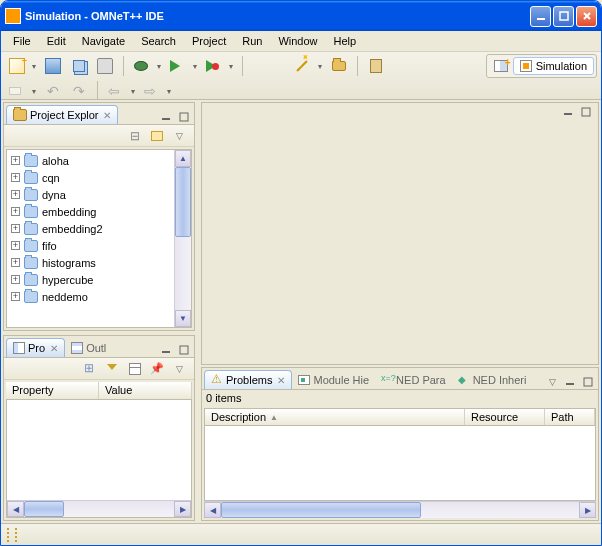 The image size is (602, 546). What do you see at coordinates (90, 178) in the screenshot?
I see `tree-item: +cqn` at bounding box center [90, 178].